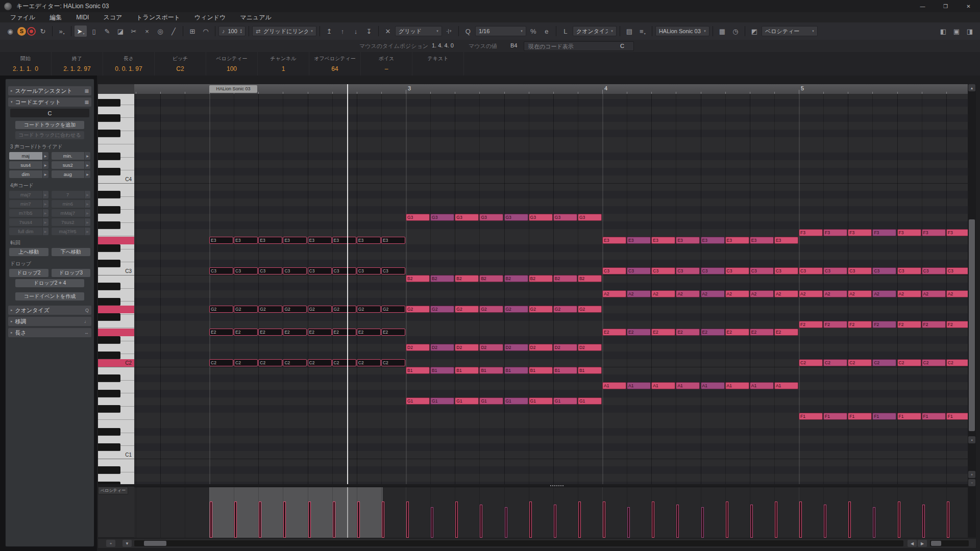 This screenshot has height=551, width=980. I want to click on move-to-top-icon: ↥, so click(329, 31).